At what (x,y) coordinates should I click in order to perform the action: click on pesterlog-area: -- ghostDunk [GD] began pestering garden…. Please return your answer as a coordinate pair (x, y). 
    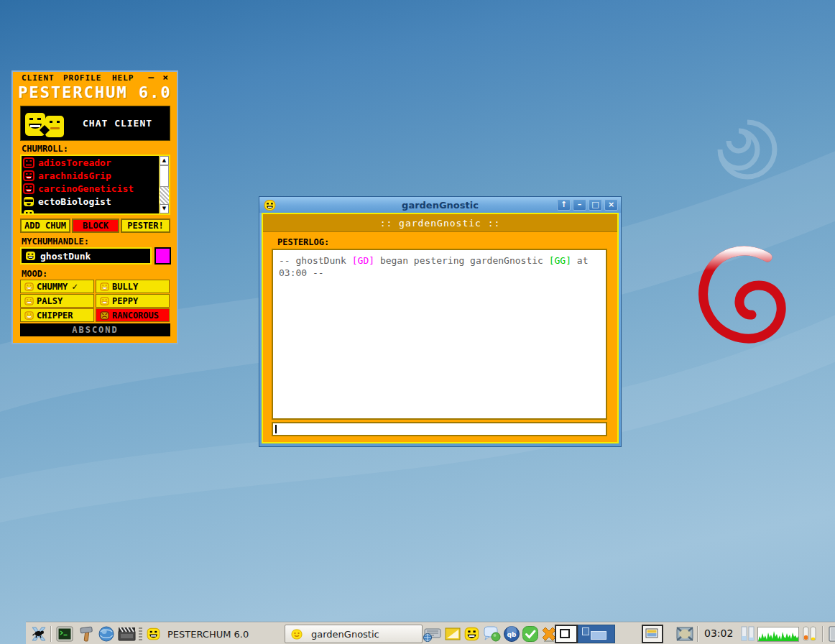
    Looking at the image, I should click on (440, 334).